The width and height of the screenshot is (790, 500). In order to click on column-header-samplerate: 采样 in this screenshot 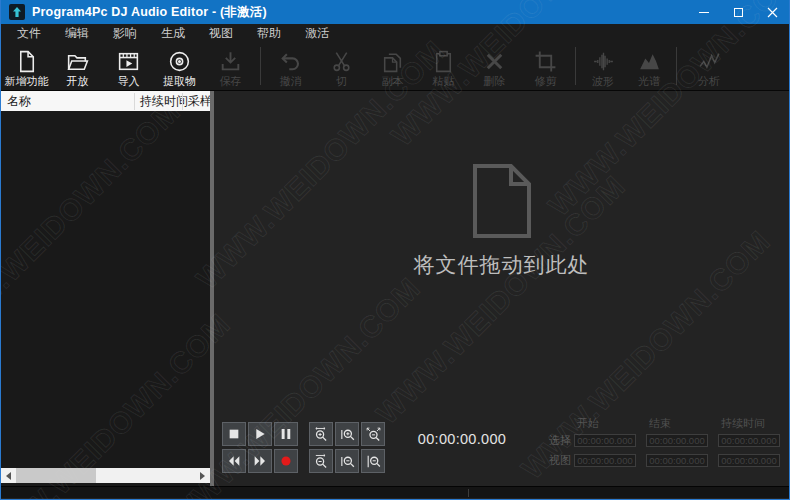, I will do `click(196, 102)`.